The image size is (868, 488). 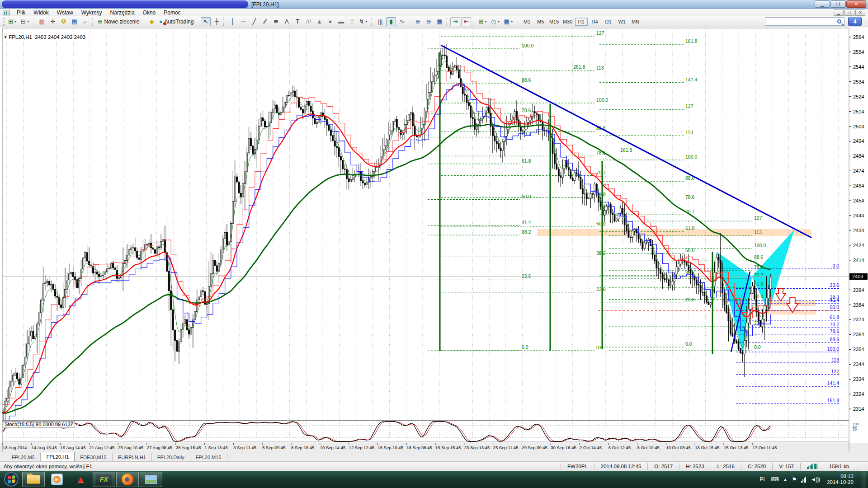 I want to click on candlestick-button: ▮, so click(x=391, y=22).